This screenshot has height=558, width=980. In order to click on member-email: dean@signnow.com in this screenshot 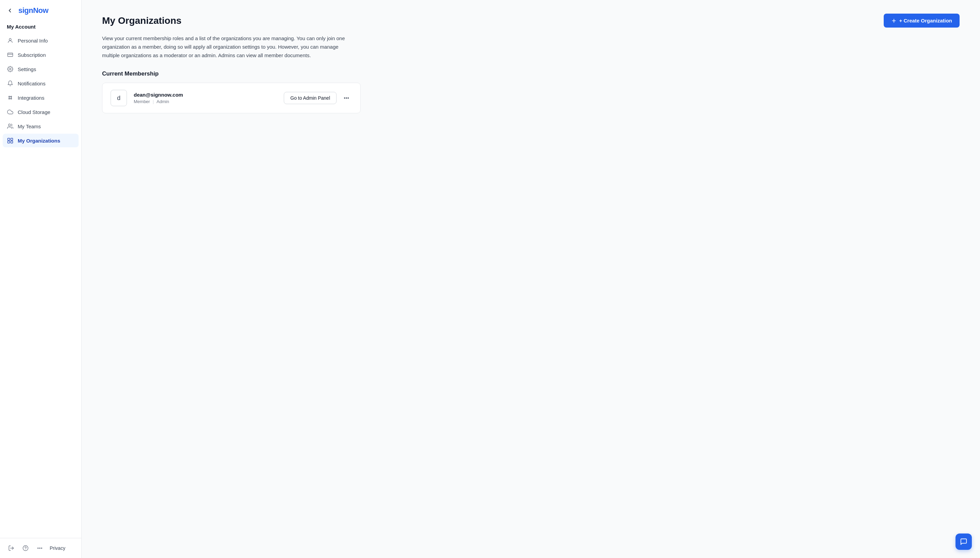, I will do `click(205, 95)`.